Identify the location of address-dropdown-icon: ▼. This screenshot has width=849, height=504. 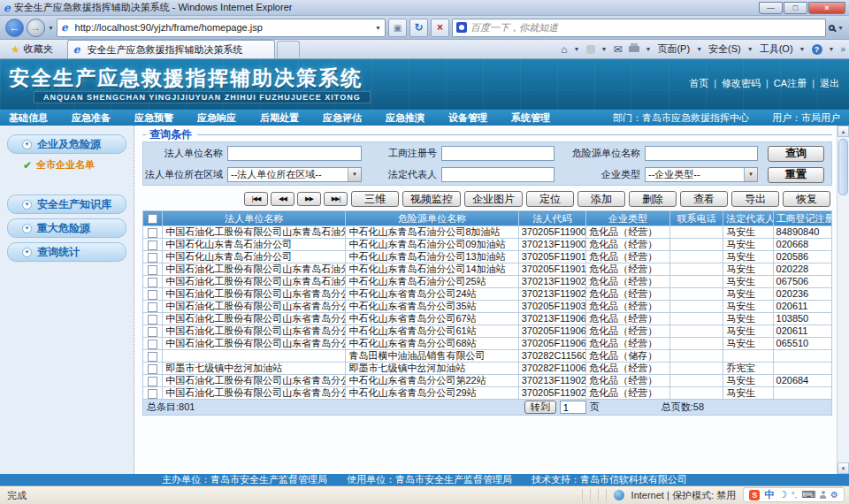
(379, 28).